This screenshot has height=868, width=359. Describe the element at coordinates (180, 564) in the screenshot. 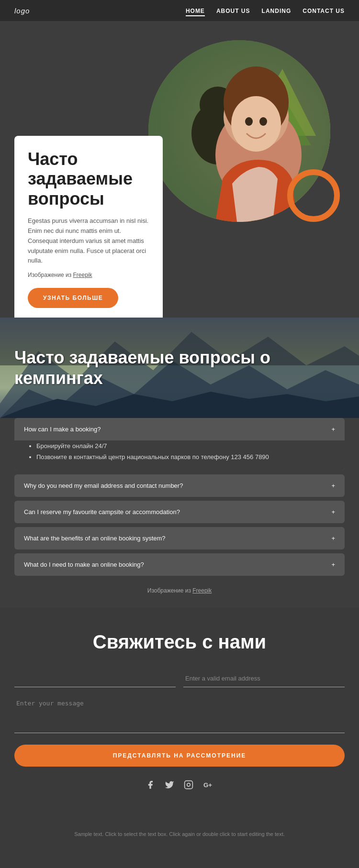

I see `faq-item-5-header: What do I need to make an online booking…` at that location.